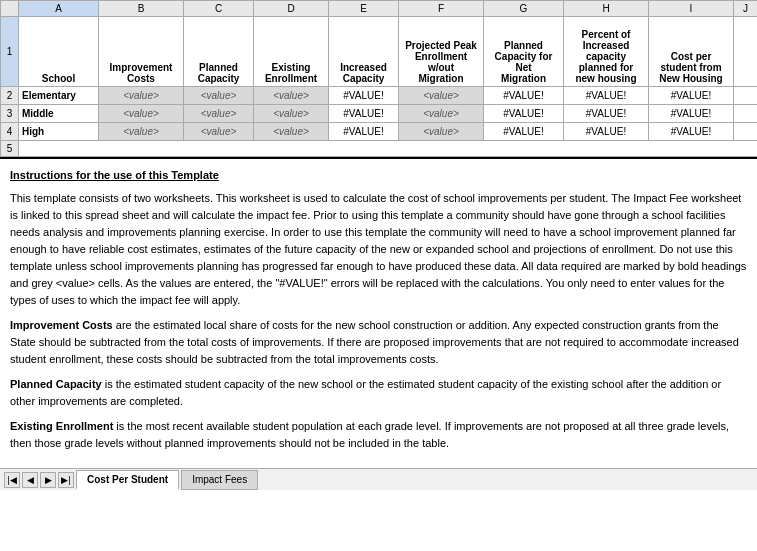  Describe the element at coordinates (10, 114) in the screenshot. I see `row-num-3: 3` at that location.